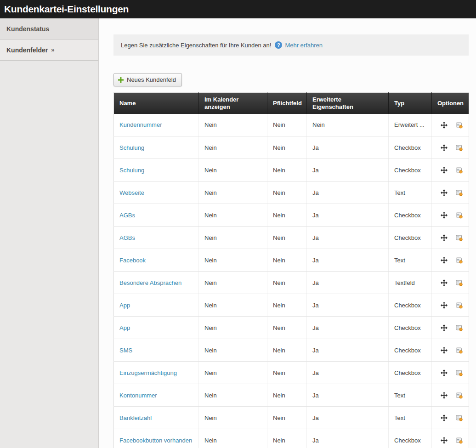 The height and width of the screenshot is (448, 476). What do you see at coordinates (291, 328) in the screenshot?
I see `table-row: App Nein Nein Ja Checkbox` at bounding box center [291, 328].